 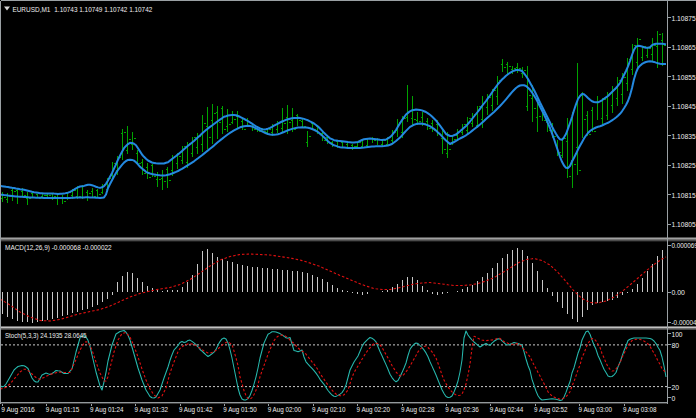 What do you see at coordinates (684, 136) in the screenshot?
I see `svg-text: 1.10835` at bounding box center [684, 136].